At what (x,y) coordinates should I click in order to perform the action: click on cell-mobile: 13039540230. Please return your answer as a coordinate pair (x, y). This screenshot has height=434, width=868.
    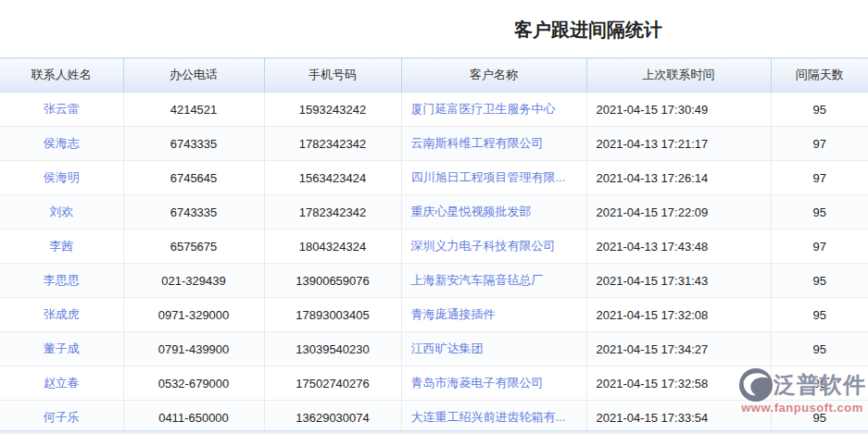
    Looking at the image, I should click on (333, 350).